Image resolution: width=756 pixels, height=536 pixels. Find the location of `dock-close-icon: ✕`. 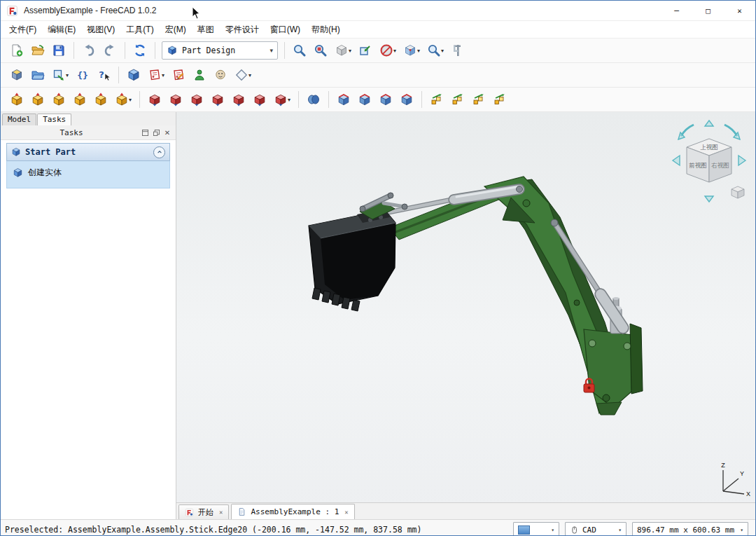

dock-close-icon: ✕ is located at coordinates (167, 132).